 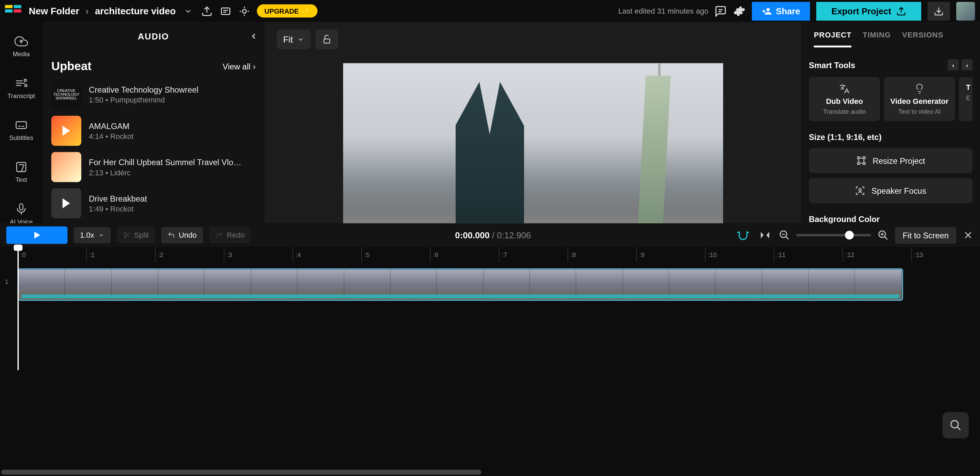 What do you see at coordinates (844, 112) in the screenshot?
I see `card-sub: Translate audio` at bounding box center [844, 112].